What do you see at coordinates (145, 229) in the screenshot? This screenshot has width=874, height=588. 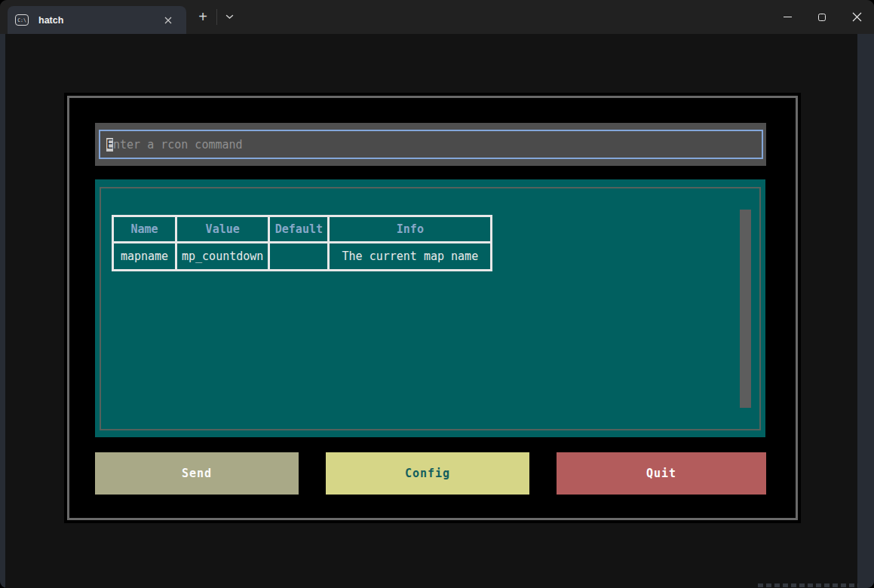 I see `column-header-name: Name` at bounding box center [145, 229].